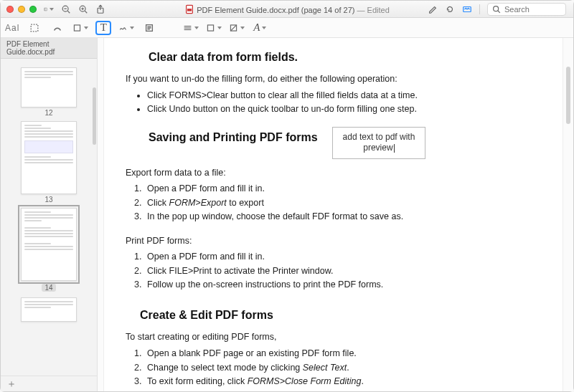  What do you see at coordinates (287, 9) in the screenshot?
I see `titlebar: PDF Element Guide.docx.pdf (page 14 of 2…` at bounding box center [287, 9].